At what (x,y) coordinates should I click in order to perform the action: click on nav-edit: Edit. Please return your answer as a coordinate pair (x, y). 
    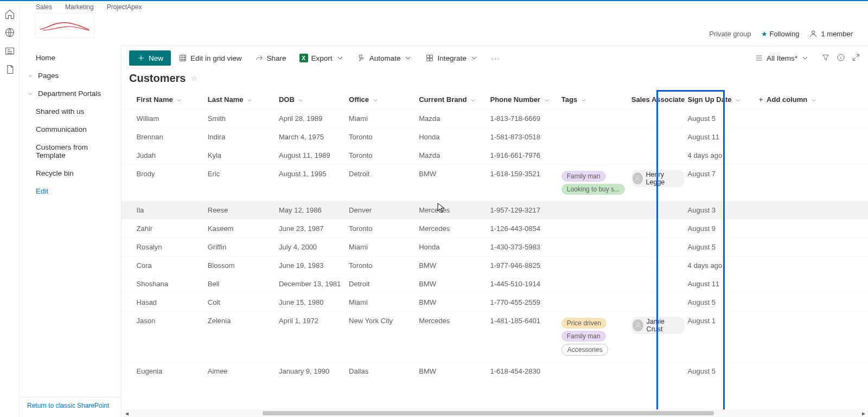
    Looking at the image, I should click on (71, 191).